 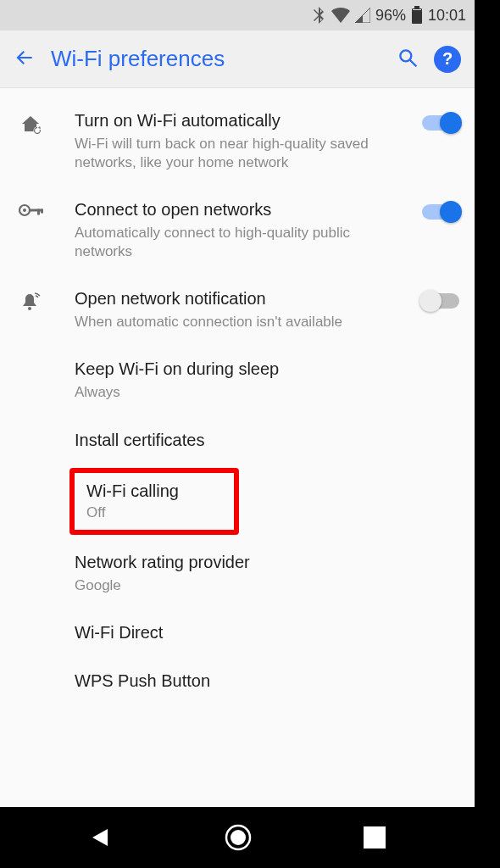 I want to click on home-refresh-icon, so click(x=44, y=123).